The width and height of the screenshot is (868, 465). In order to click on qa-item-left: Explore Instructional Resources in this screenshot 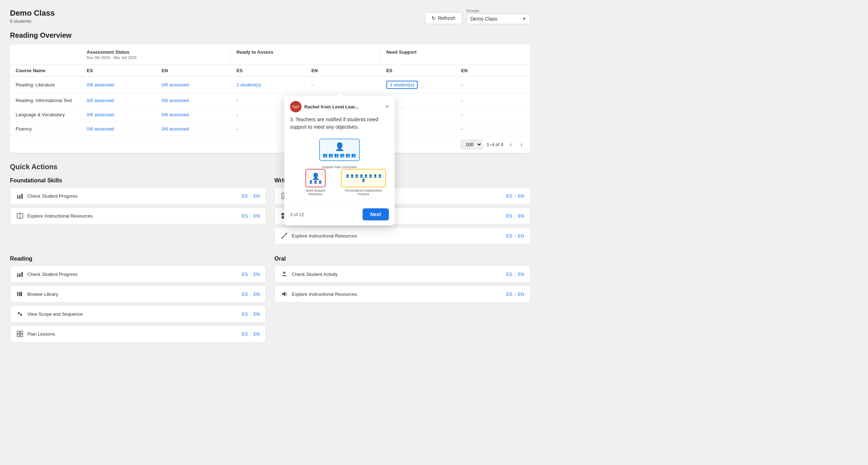, I will do `click(54, 216)`.